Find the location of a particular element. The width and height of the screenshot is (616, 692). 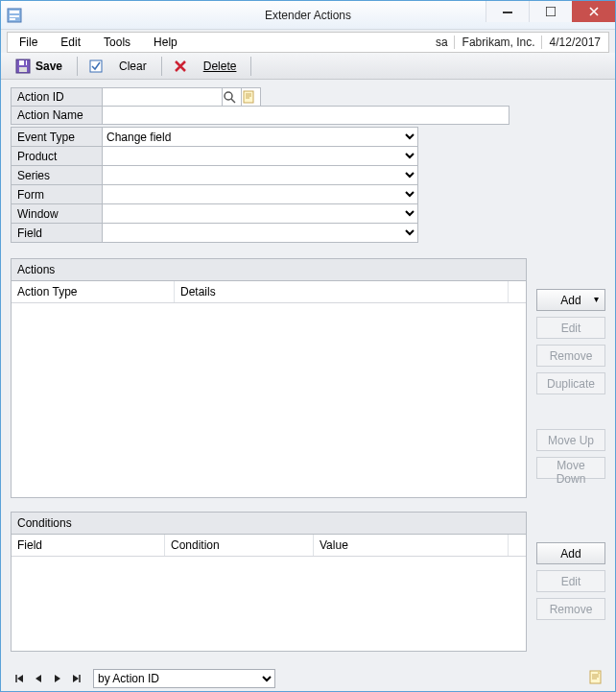

status-bar: sa Fabrikam, Inc. 4/12/2017 is located at coordinates (522, 42).